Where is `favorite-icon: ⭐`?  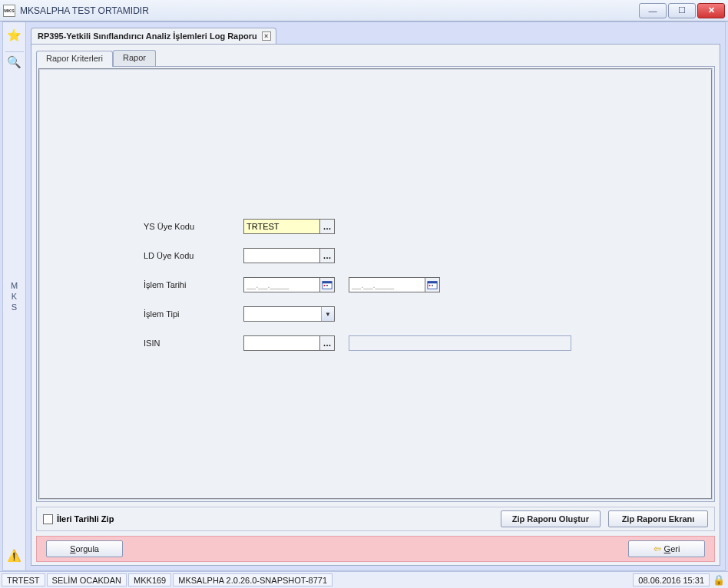 favorite-icon: ⭐ is located at coordinates (15, 35).